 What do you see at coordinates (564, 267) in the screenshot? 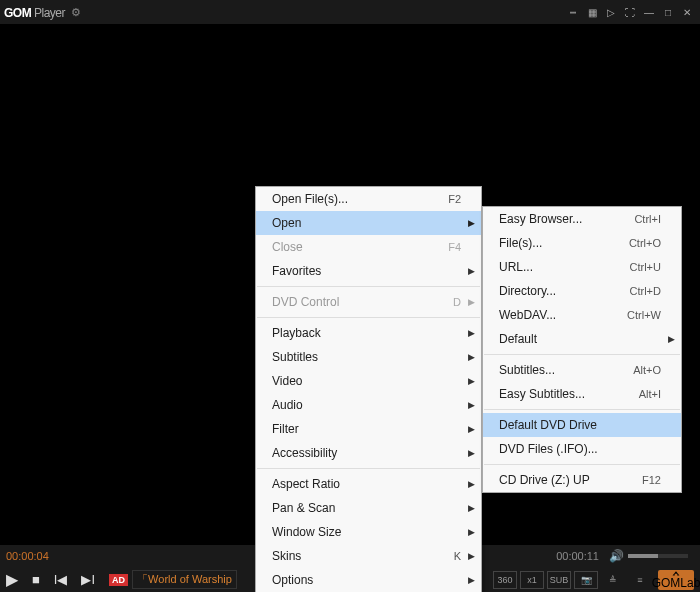
I see `menu-item-label: URL...` at bounding box center [564, 267].